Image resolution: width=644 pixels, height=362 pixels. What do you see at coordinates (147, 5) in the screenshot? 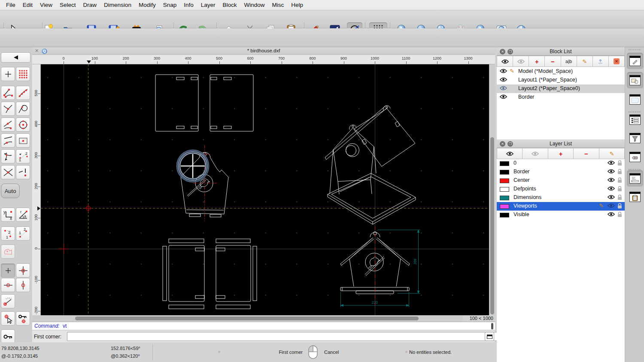
I see `menu-modify: Modify` at bounding box center [147, 5].